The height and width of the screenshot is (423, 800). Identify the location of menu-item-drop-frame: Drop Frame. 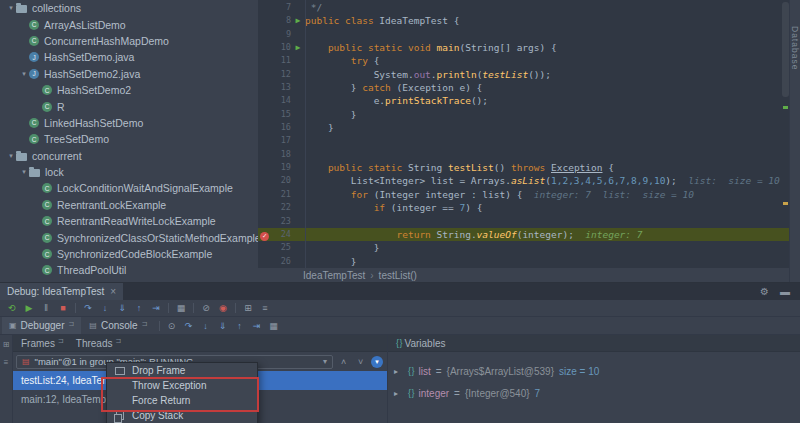
(182, 370).